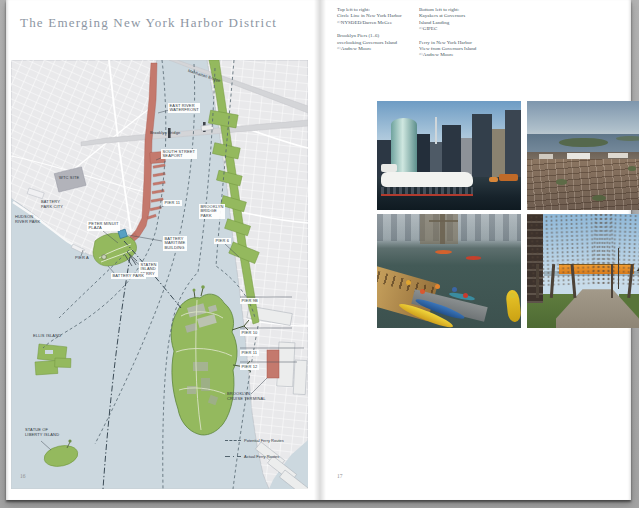 Image resolution: width=639 pixels, height=508 pixels. Describe the element at coordinates (52, 204) in the screenshot. I see `map-label: BATTERY PARK CITY` at that location.